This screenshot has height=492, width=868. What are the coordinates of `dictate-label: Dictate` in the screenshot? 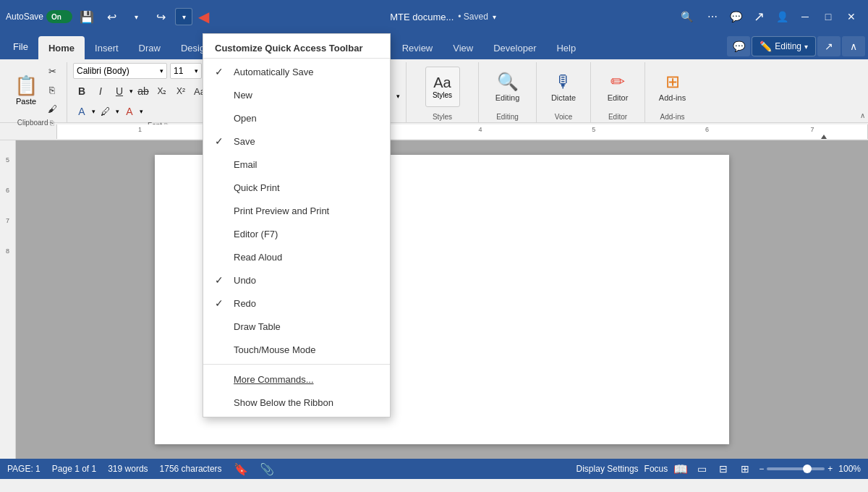 It's located at (563, 98).